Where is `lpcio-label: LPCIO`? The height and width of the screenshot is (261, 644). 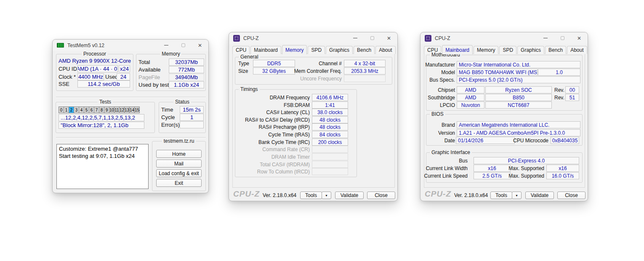 lpcio-label: LPCIO is located at coordinates (439, 105).